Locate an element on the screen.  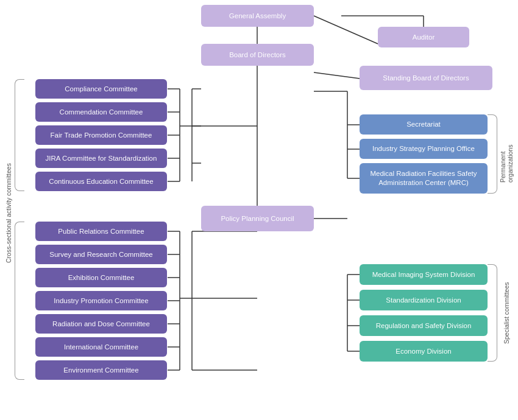
jira-node: JIRA Committee for Standardization is located at coordinates (101, 158).